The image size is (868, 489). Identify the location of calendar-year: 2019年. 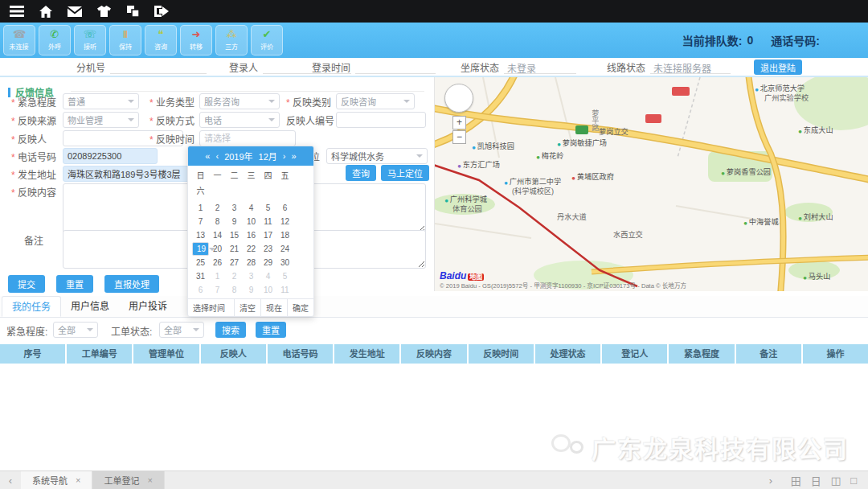
(238, 156).